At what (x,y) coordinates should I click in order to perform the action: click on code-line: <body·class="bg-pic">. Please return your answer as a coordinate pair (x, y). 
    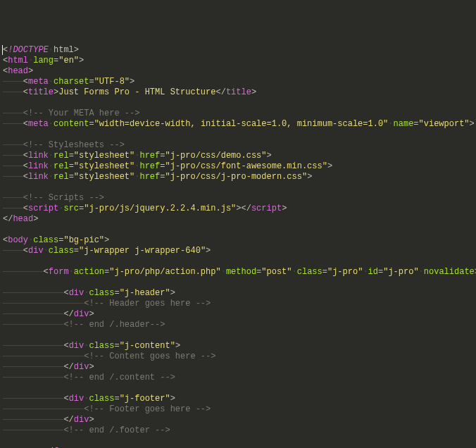
    Looking at the image, I should click on (238, 241).